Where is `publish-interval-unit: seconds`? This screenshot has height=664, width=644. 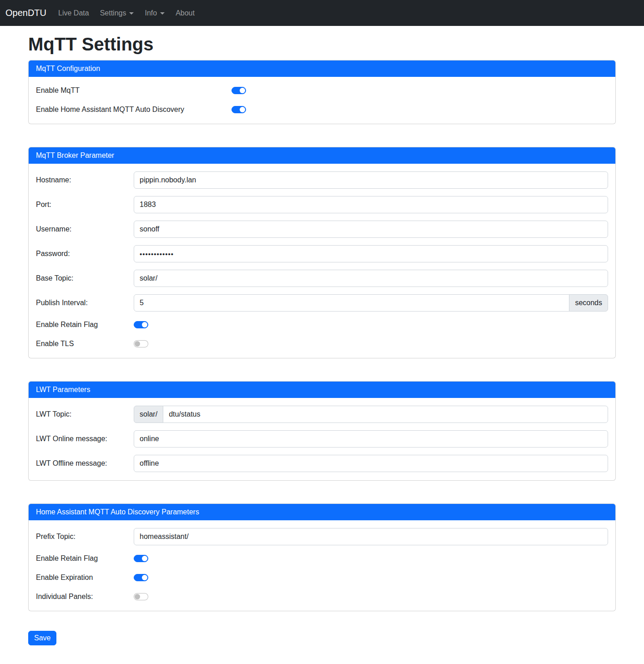 publish-interval-unit: seconds is located at coordinates (589, 303).